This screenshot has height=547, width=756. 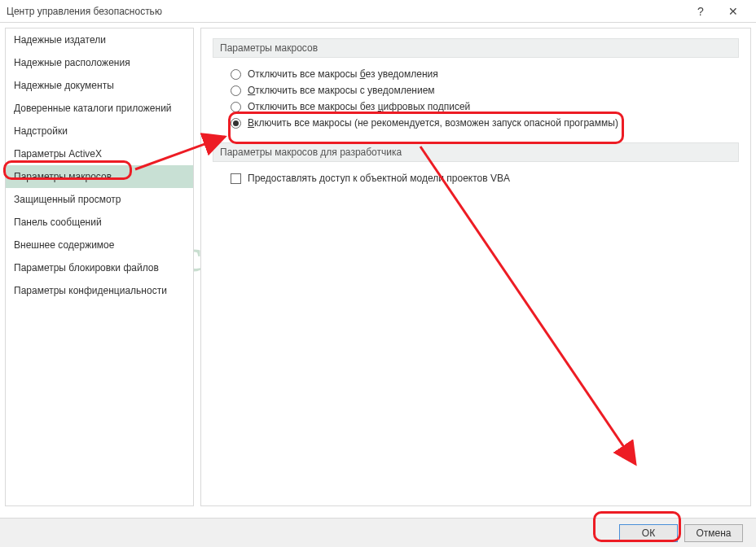 What do you see at coordinates (378, 532) in the screenshot?
I see `dialog-footer: ОК Отмена` at bounding box center [378, 532].